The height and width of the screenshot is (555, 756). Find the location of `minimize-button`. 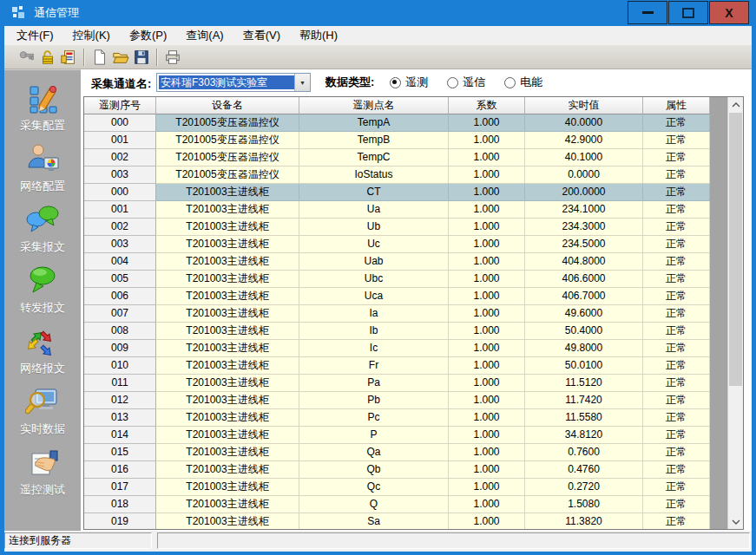

minimize-button is located at coordinates (648, 12).